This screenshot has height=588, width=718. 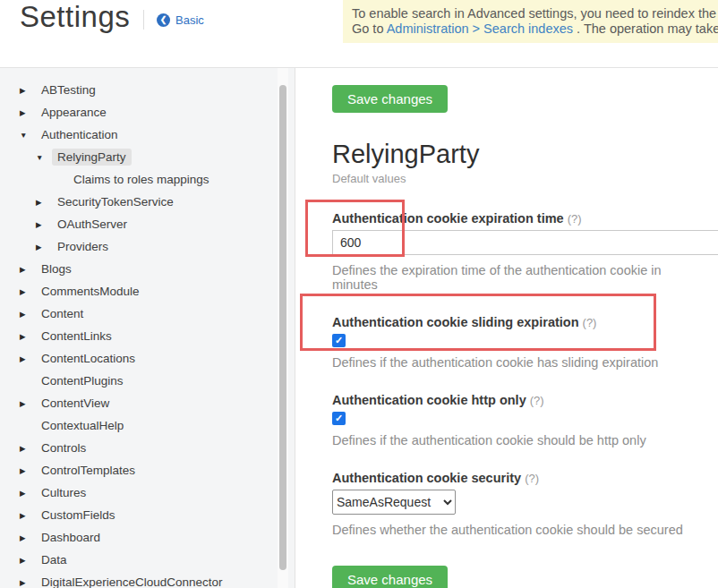 What do you see at coordinates (147, 113) in the screenshot?
I see `sidebar-item-appearance: ▶Appearance` at bounding box center [147, 113].